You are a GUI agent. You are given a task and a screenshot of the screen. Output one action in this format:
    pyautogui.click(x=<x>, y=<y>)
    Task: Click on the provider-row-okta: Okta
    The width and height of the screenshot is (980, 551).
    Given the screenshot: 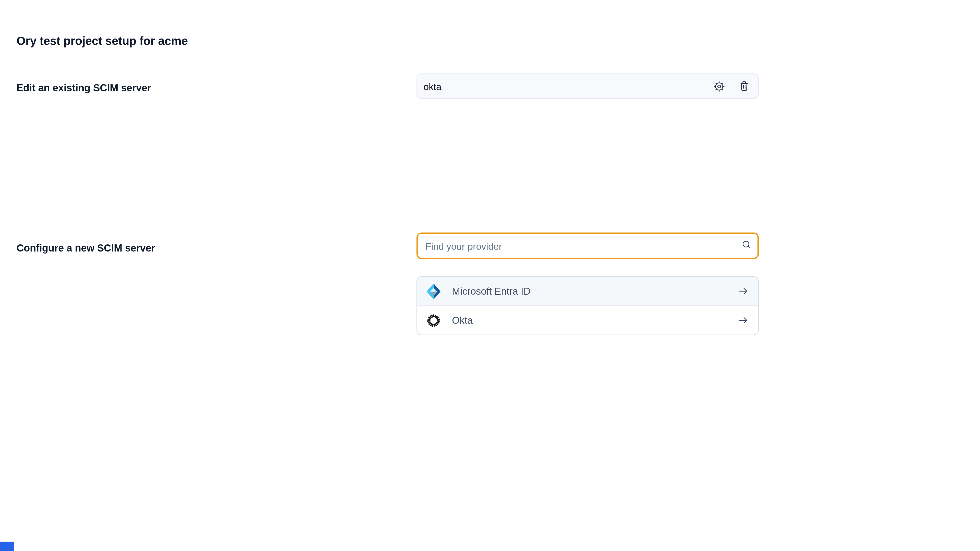 What is the action you would take?
    pyautogui.click(x=587, y=320)
    